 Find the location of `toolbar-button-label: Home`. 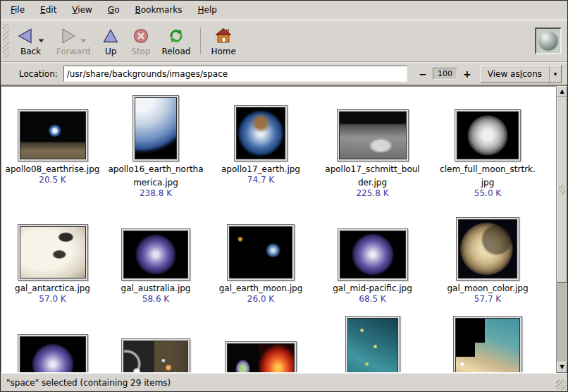

toolbar-button-label: Home is located at coordinates (223, 51).